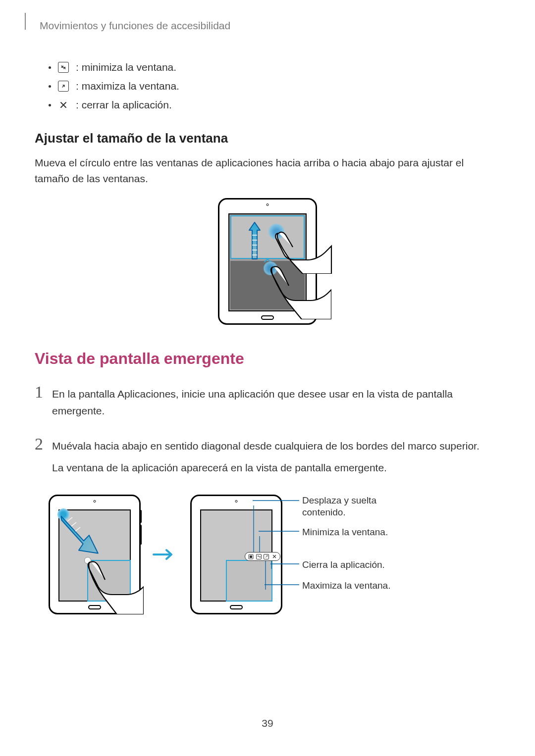 Image resolution: width=535 pixels, height=756 pixels. What do you see at coordinates (268, 433) in the screenshot?
I see `numbered-step-list: 1 En la pantalla Aplicaciones, inicie un…` at bounding box center [268, 433].